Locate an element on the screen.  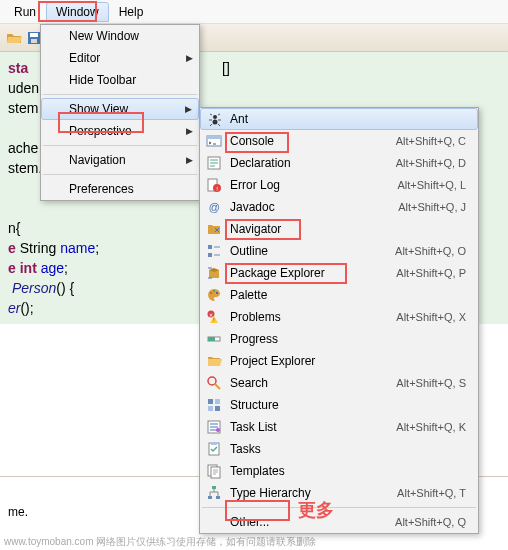
view-navigator: Navigator is located at coordinates (339, 229).